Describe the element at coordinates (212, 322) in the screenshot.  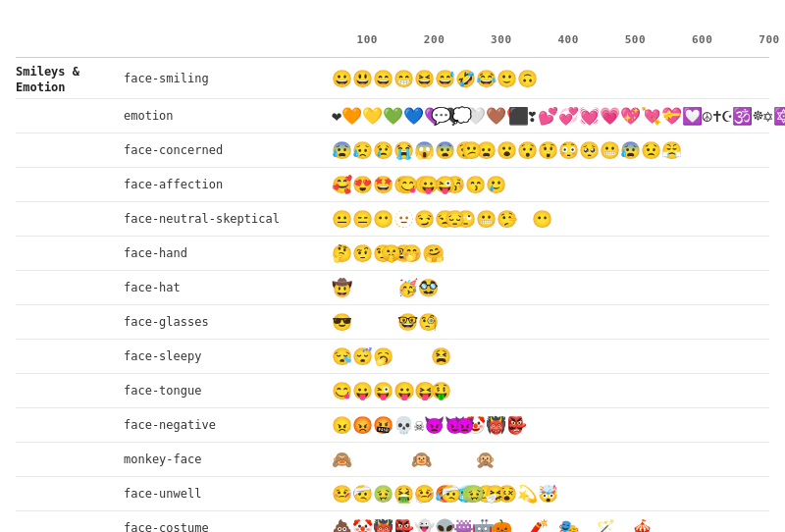
I see `cell-subcategory: face-glasses` at that location.